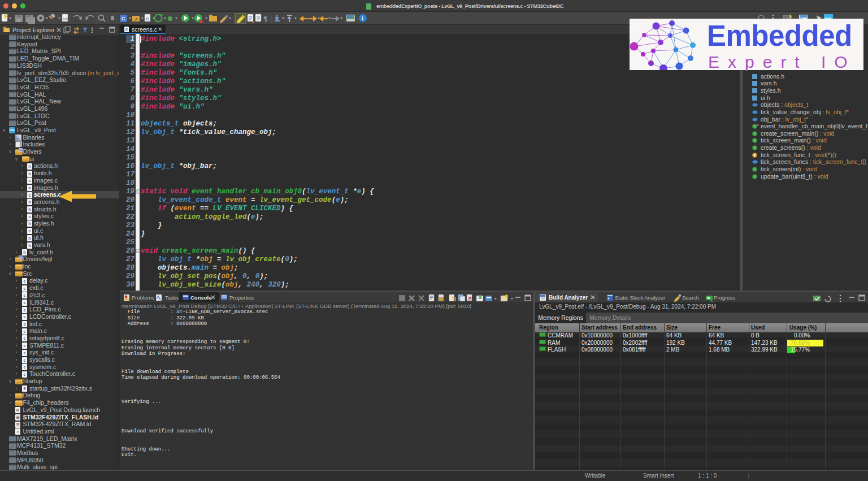 Image resolution: width=868 pixels, height=481 pixels. I want to click on svg-text: Static Stack Analyzer, so click(640, 297).